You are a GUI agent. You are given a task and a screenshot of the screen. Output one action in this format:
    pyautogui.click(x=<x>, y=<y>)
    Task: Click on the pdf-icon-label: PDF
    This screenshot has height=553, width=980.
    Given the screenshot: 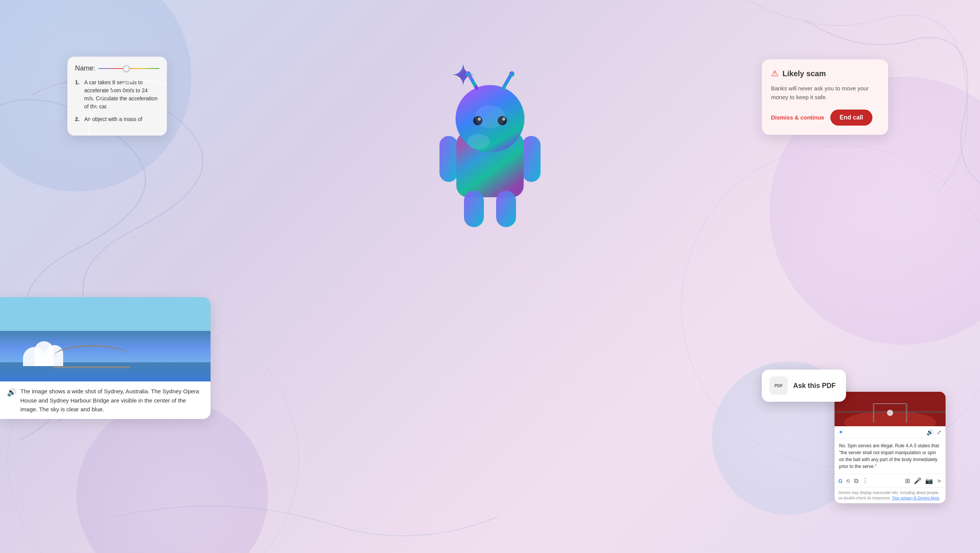 What is the action you would take?
    pyautogui.click(x=779, y=386)
    